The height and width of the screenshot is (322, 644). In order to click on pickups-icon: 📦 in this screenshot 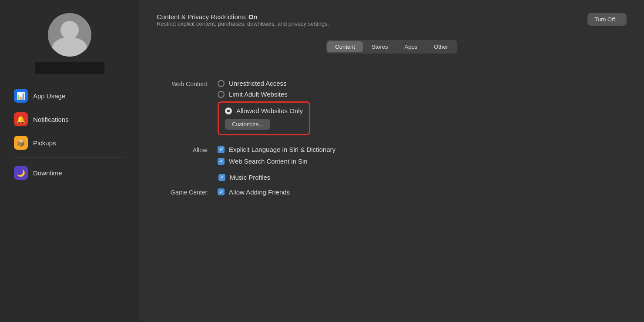, I will do `click(21, 143)`.